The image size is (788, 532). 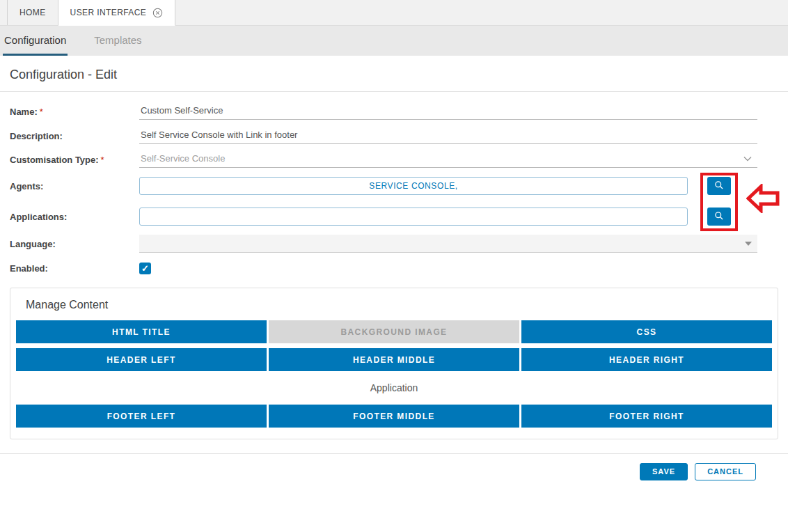 I want to click on chevron-down-icon, so click(x=748, y=159).